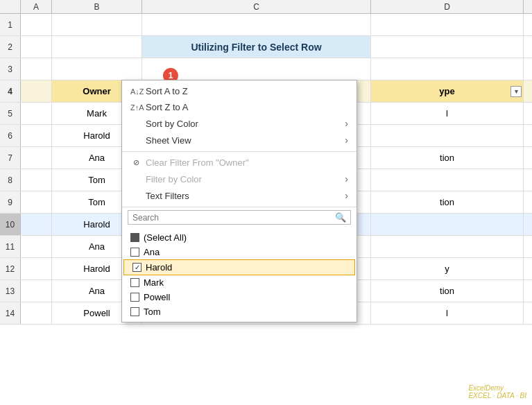 The height and width of the screenshot is (405, 532). Describe the element at coordinates (257, 47) in the screenshot. I see `title-cell: Utilizing Filter to Select Row` at that location.